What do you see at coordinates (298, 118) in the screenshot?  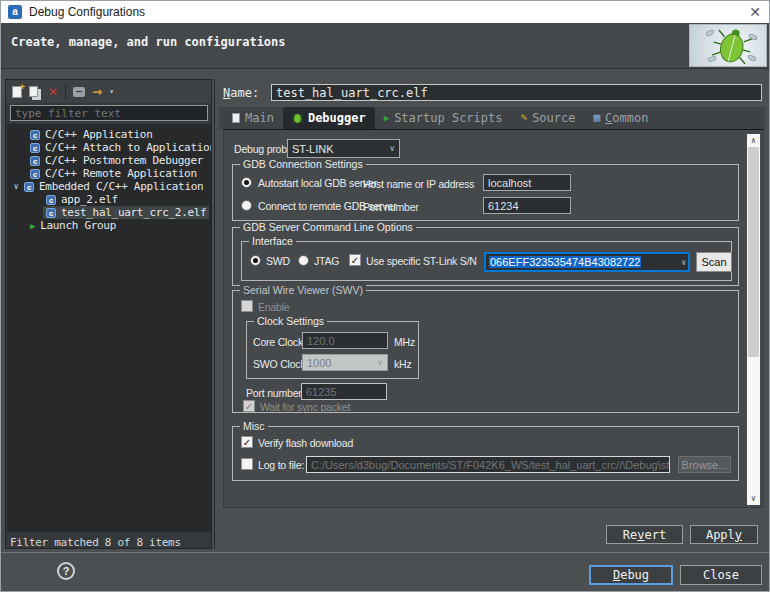 I see `debugger-bug-icon` at bounding box center [298, 118].